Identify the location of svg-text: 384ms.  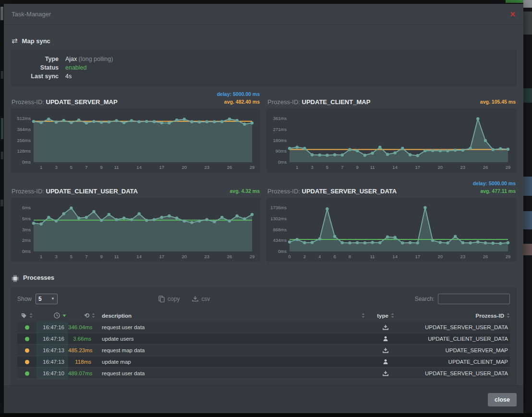
(24, 130).